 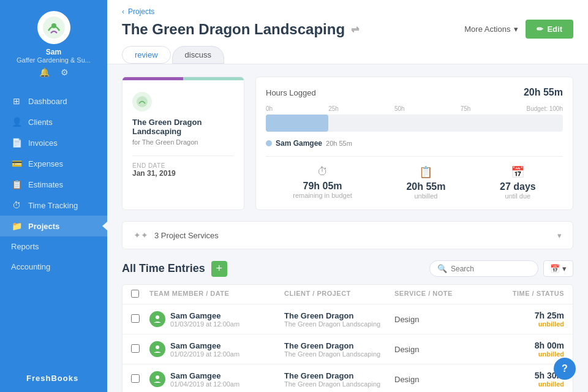 I want to click on sidebar-item-label: Projects, so click(x=44, y=227).